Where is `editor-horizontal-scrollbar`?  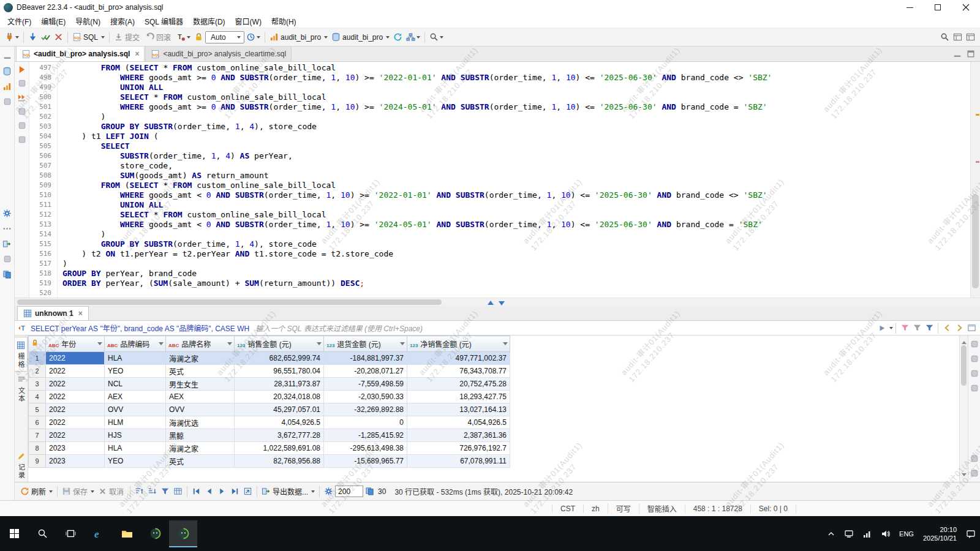 editor-horizontal-scrollbar is located at coordinates (497, 302).